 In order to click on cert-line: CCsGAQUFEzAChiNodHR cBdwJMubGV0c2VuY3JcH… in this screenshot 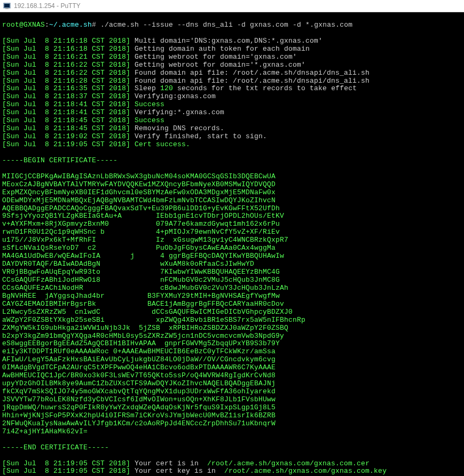, I will do `click(232, 288)`.